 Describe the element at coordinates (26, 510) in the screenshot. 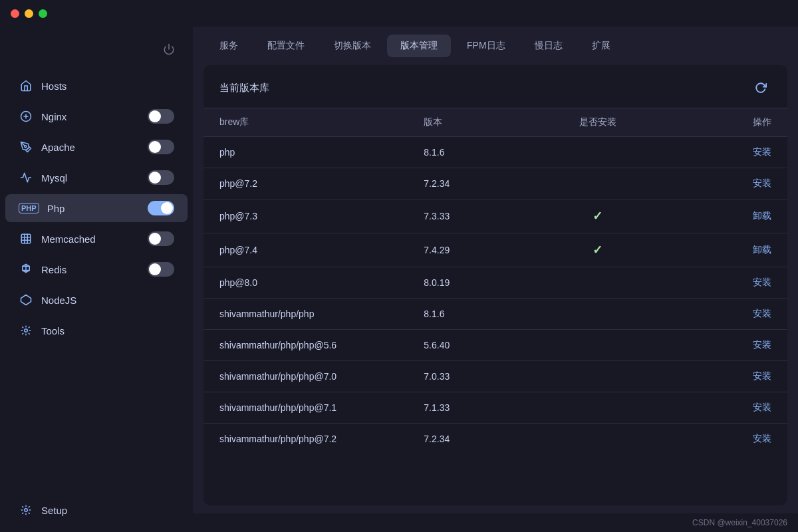

I see `setup-icon` at that location.